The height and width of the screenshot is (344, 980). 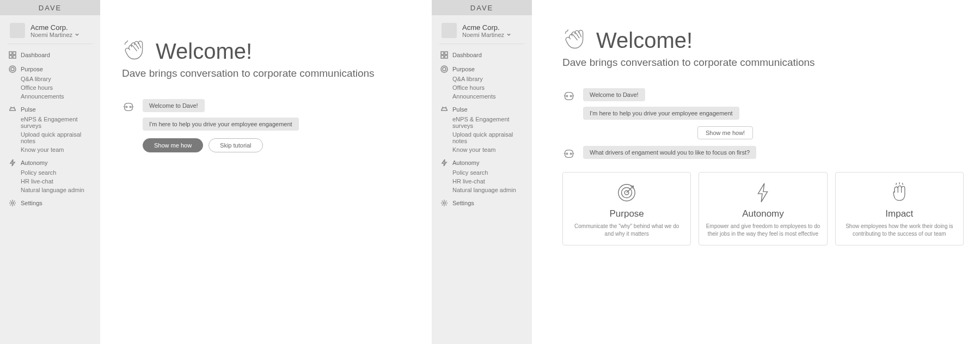 What do you see at coordinates (899, 193) in the screenshot?
I see `fist-icon` at bounding box center [899, 193].